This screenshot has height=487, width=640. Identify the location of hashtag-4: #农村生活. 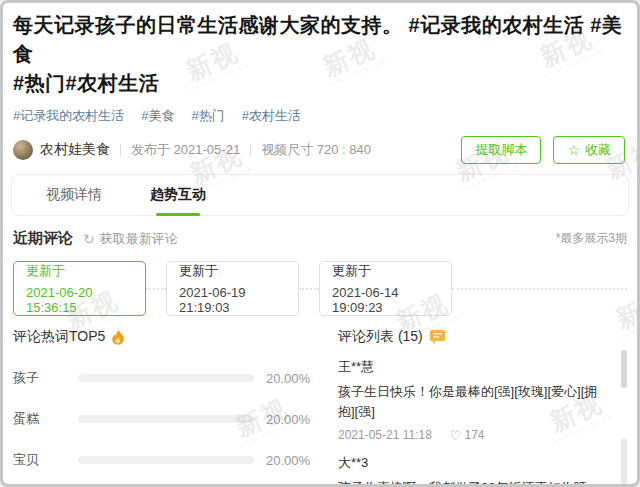
(272, 116).